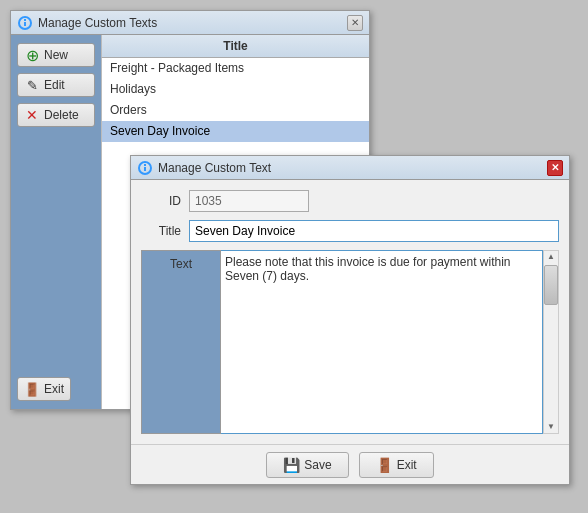 The image size is (588, 513). Describe the element at coordinates (44, 389) in the screenshot. I see `main-exit-button: 🚪 Exit` at that location.